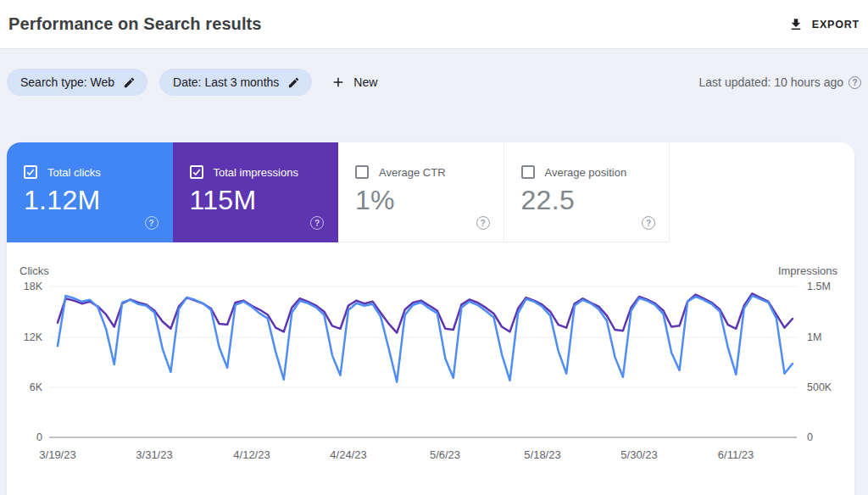  I want to click on x-tick-label: 3/31/23, so click(154, 454).